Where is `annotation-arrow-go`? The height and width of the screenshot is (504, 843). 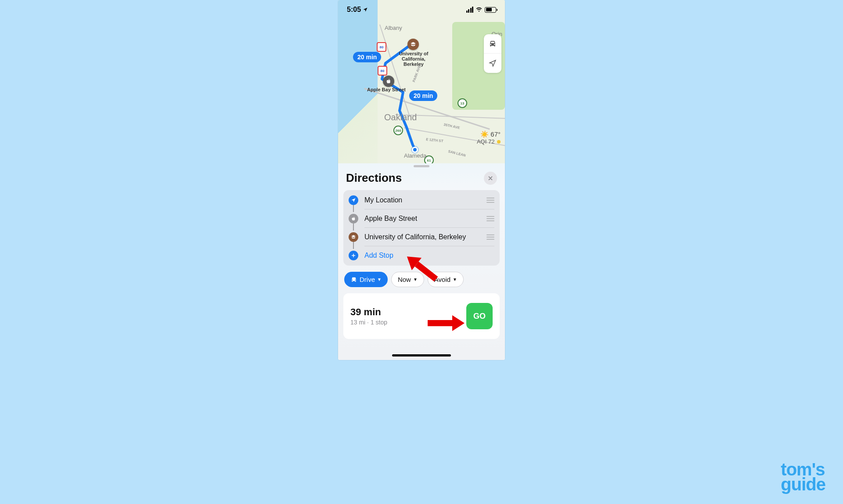 annotation-arrow-go is located at coordinates (446, 323).